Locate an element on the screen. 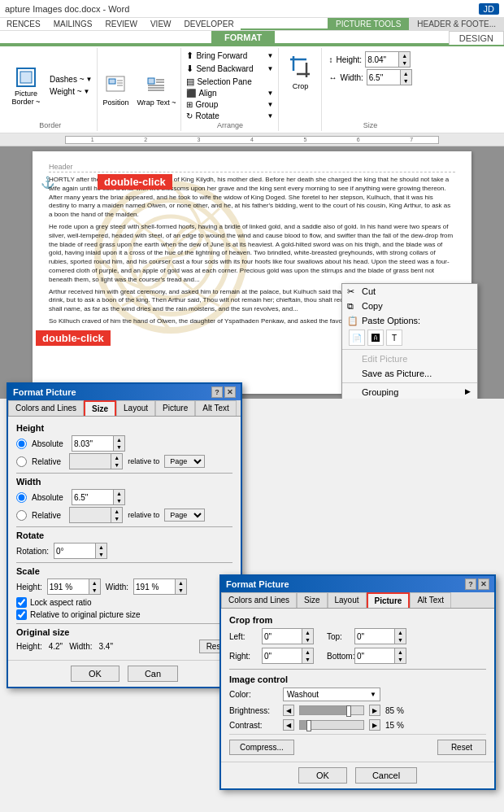 This screenshot has width=504, height=812. bottom-input: ▲ ▼ is located at coordinates (380, 656).